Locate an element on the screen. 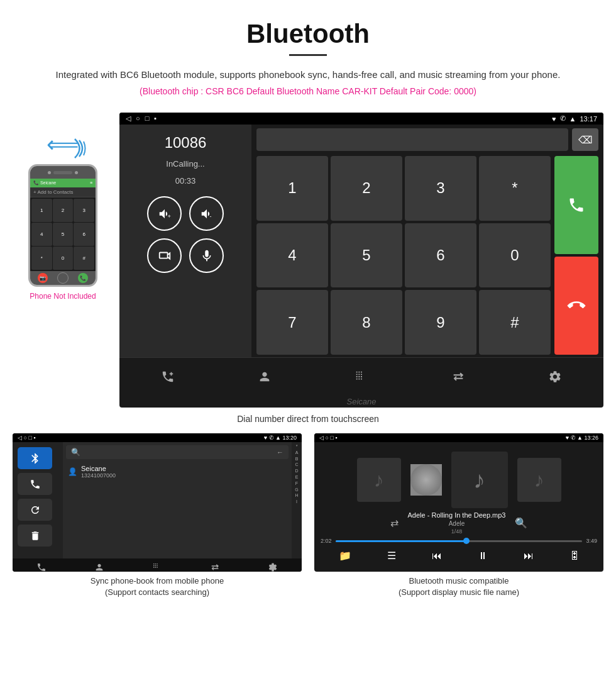  phone-end-btn: 📷 is located at coordinates (43, 278).